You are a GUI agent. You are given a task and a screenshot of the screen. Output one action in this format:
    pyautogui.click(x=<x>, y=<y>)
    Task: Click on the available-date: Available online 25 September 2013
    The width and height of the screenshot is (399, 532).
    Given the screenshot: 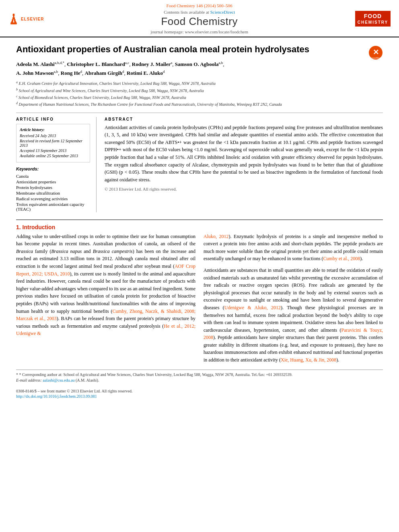 What is the action you would take?
    pyautogui.click(x=53, y=156)
    